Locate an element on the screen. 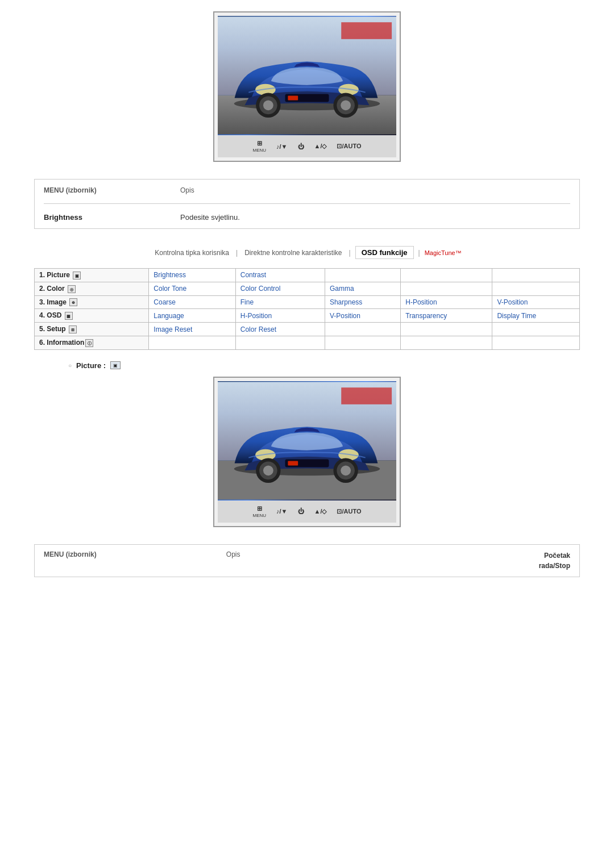  sub-transparency: Transparency is located at coordinates (447, 316).